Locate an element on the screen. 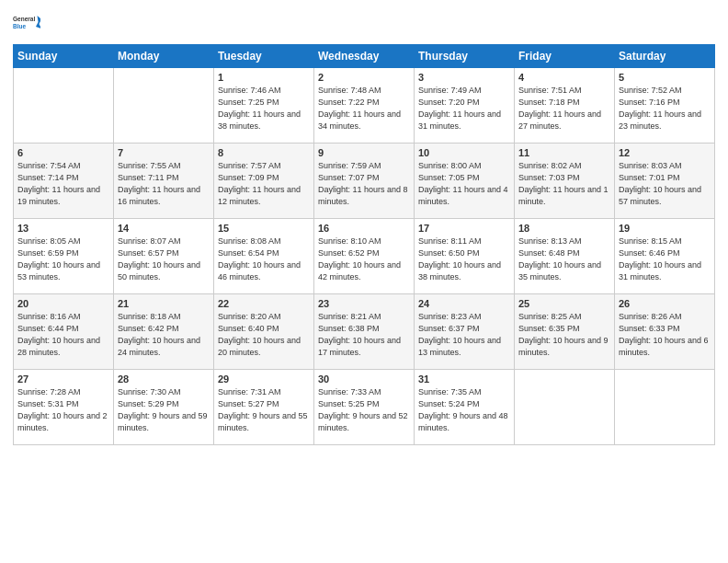 The width and height of the screenshot is (728, 563). day-number: 28 is located at coordinates (164, 379).